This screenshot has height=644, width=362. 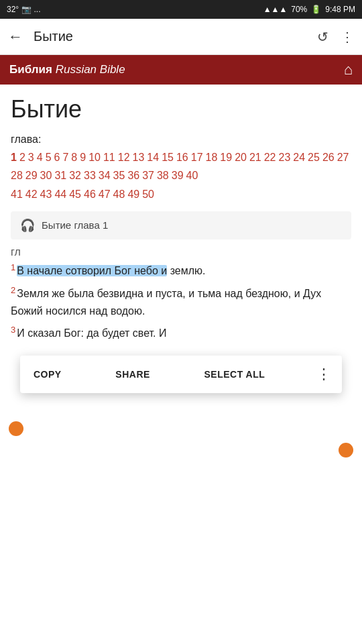 I want to click on brand-name-main: Библия, so click(x=31, y=70).